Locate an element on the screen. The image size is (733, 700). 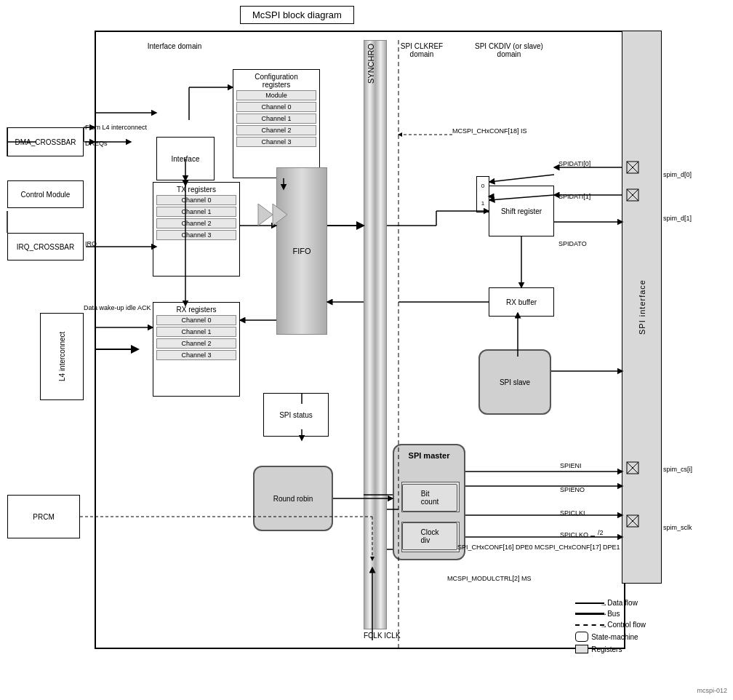
spim-d1-label: spim_d[1] is located at coordinates (678, 218).